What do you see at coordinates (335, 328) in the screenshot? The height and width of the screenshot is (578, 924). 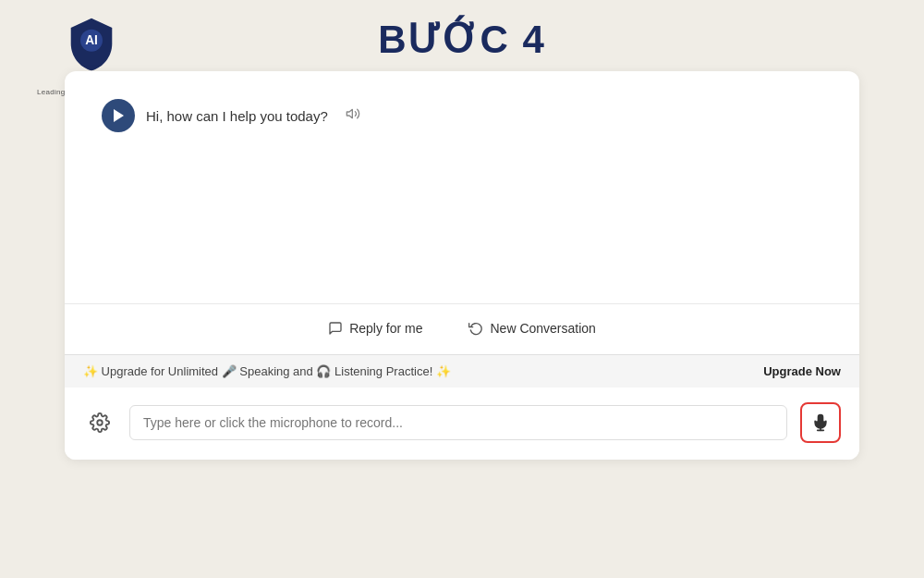 I see `reply-icon` at bounding box center [335, 328].